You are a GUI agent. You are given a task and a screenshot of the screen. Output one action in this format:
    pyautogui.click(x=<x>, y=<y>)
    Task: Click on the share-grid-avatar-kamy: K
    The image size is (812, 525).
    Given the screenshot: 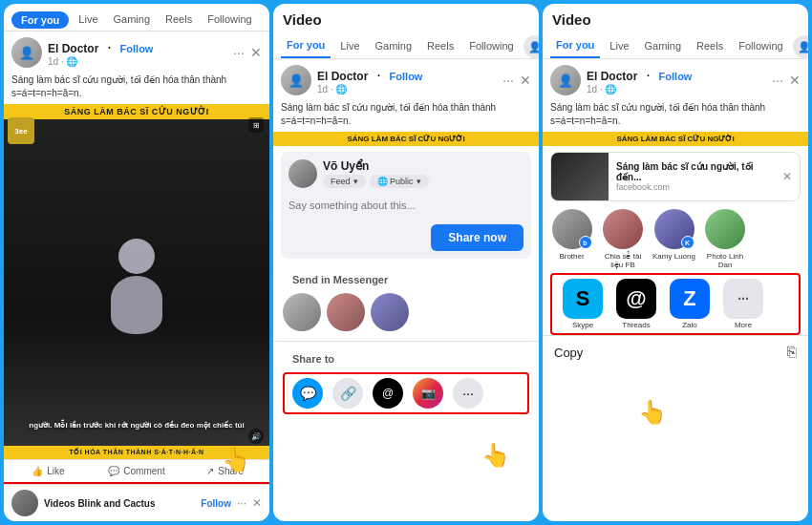 What is the action you would take?
    pyautogui.click(x=674, y=229)
    